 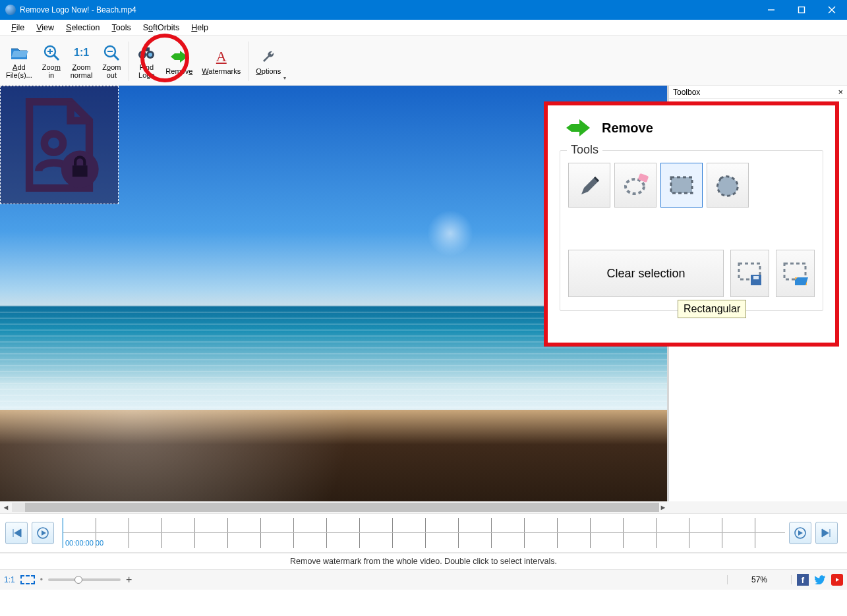 I want to click on menu-selection: Selection, so click(x=83, y=28).